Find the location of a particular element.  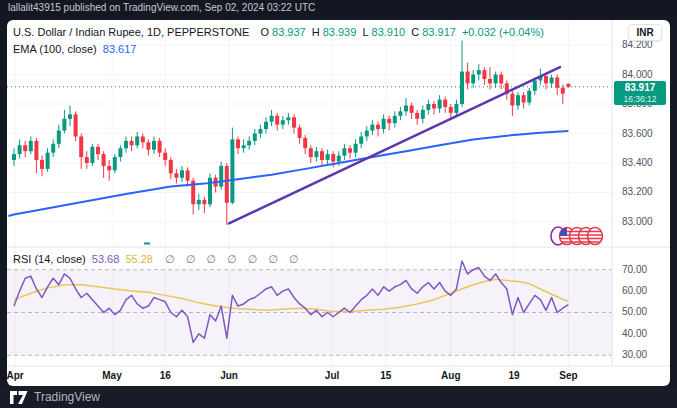

ohlc-high-label: H is located at coordinates (316, 32).